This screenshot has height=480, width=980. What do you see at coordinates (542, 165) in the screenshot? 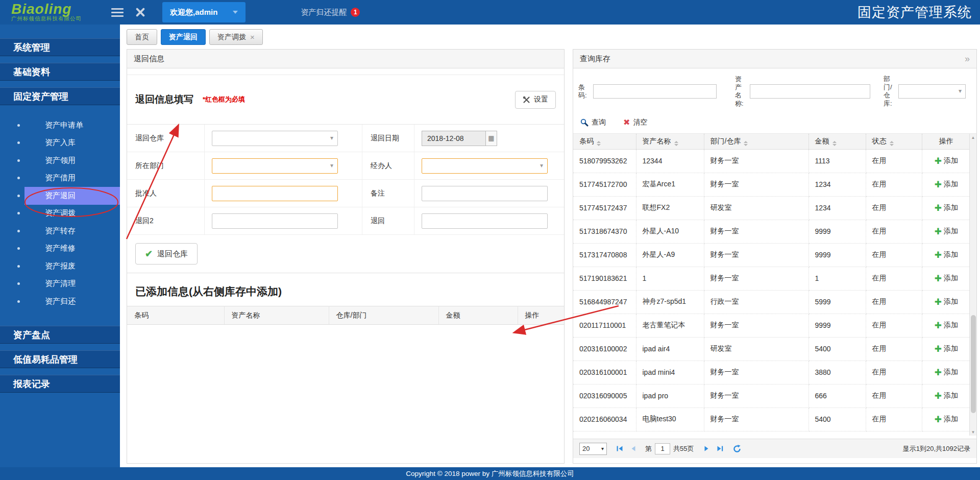
I see `caret-icon: ▾` at bounding box center [542, 165].